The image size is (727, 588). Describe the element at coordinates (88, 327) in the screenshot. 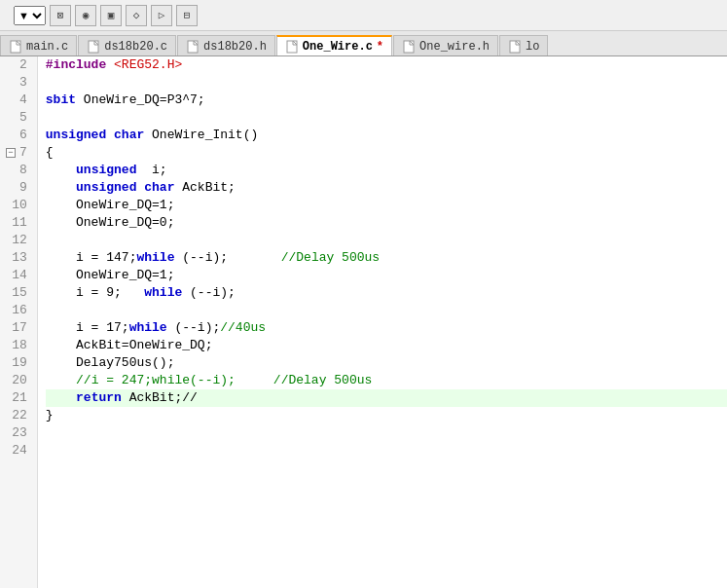

I see `code-token: i = 17;` at that location.